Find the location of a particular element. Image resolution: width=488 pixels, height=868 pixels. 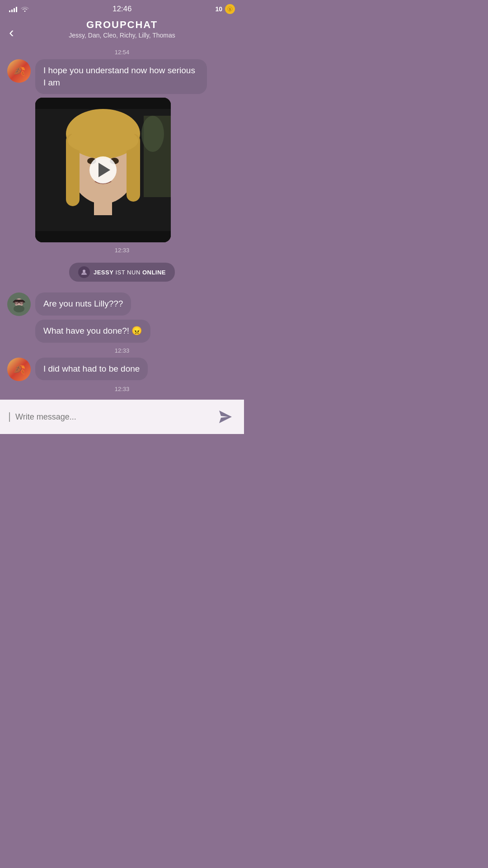

online-badge-rest: IST NUN is located at coordinates (128, 272).